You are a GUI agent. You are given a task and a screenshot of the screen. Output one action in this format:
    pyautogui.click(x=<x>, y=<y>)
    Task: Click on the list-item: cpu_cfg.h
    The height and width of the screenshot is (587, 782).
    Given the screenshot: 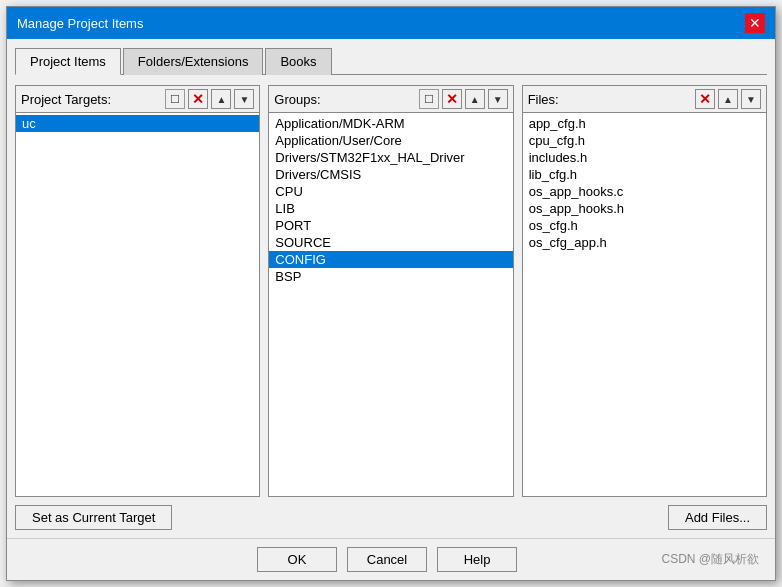 What is the action you would take?
    pyautogui.click(x=644, y=140)
    